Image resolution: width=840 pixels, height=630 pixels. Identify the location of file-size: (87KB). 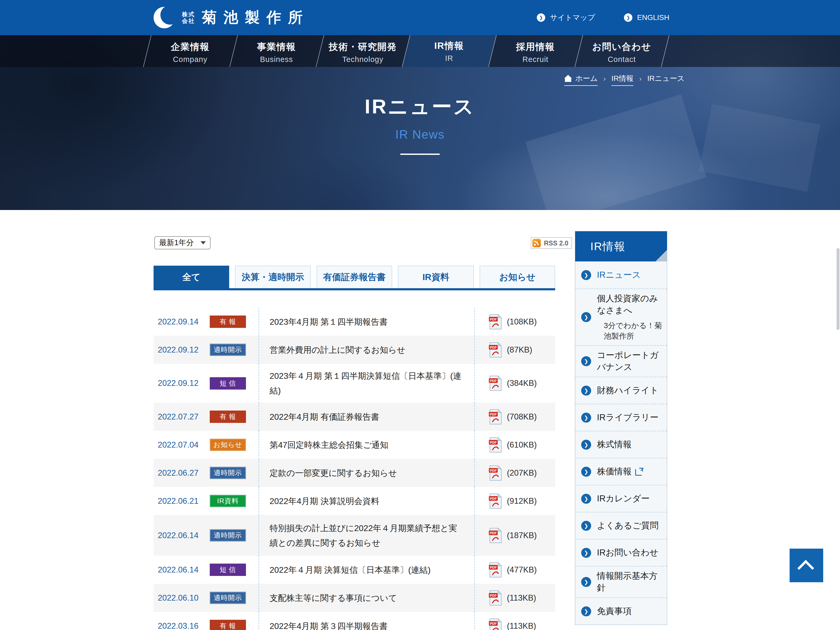
(519, 350).